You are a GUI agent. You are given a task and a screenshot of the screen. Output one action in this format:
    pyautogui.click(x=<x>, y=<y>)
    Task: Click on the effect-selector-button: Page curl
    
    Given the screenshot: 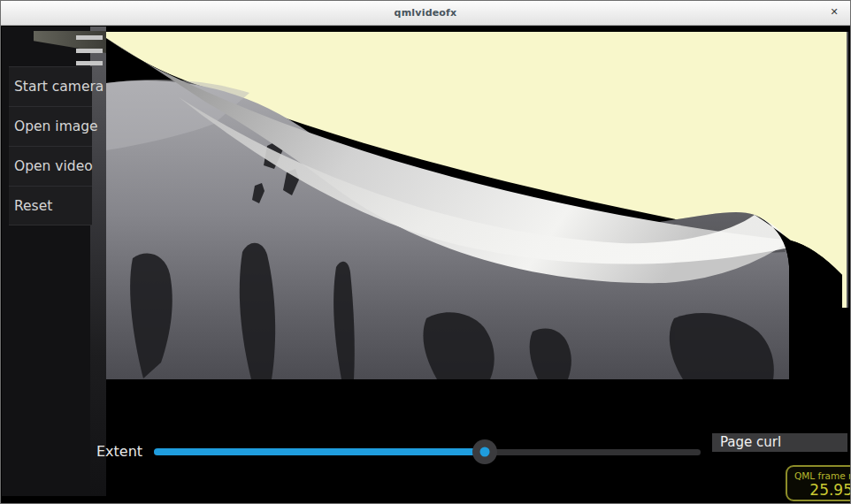 What is the action you would take?
    pyautogui.click(x=780, y=442)
    